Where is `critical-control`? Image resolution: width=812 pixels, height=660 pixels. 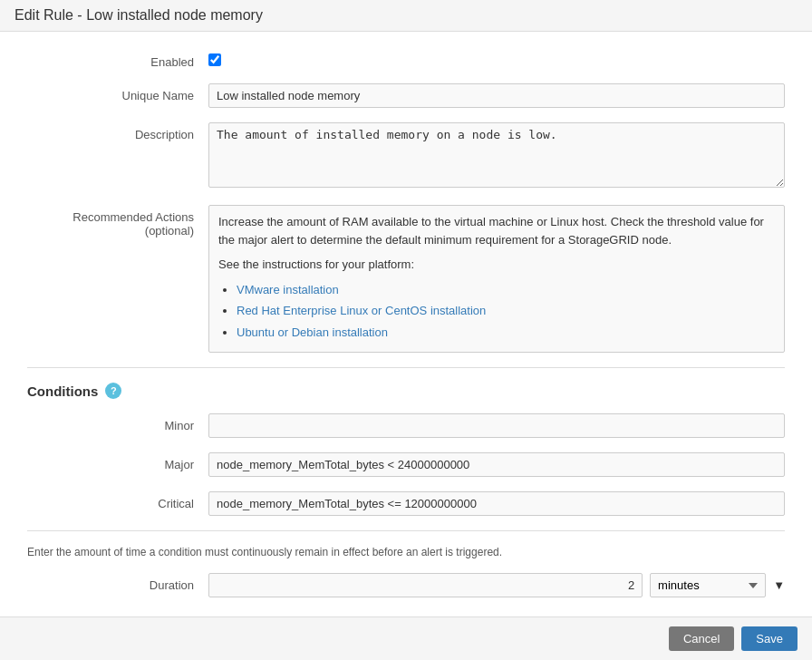
critical-control is located at coordinates (497, 504).